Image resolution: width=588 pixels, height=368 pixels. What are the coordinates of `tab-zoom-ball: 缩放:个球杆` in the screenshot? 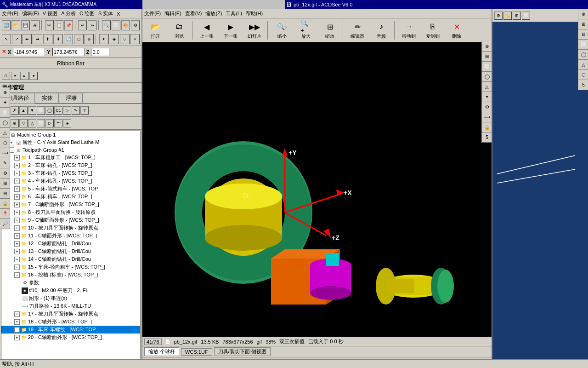 It's located at (162, 351).